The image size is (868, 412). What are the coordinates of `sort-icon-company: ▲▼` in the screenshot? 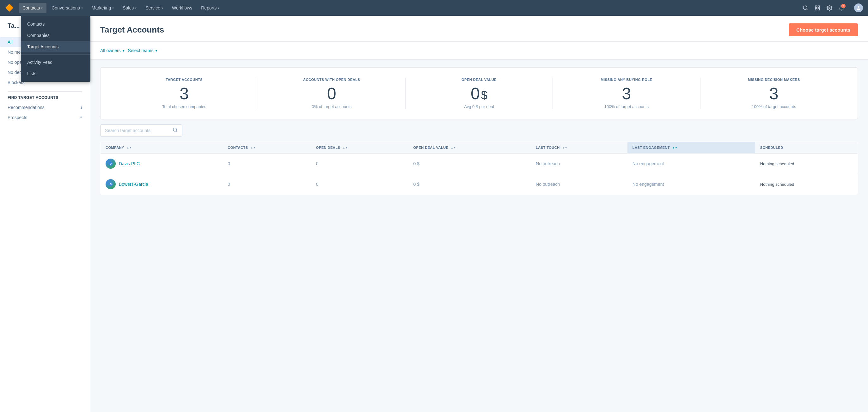 It's located at (129, 148).